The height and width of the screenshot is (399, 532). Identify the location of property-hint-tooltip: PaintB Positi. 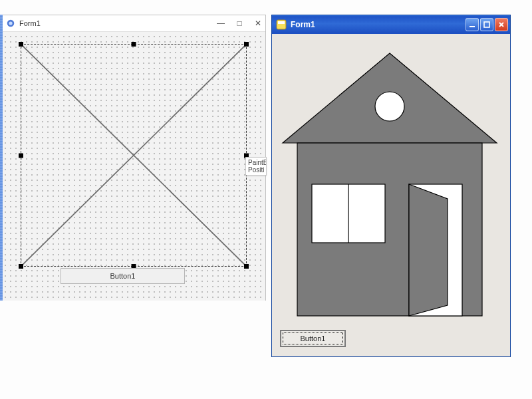
(256, 166).